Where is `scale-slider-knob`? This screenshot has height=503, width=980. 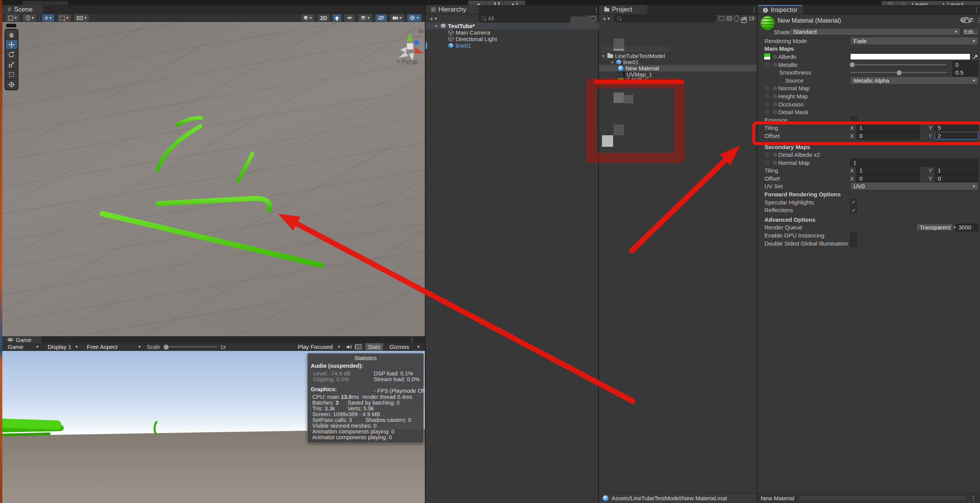
scale-slider-knob is located at coordinates (166, 347).